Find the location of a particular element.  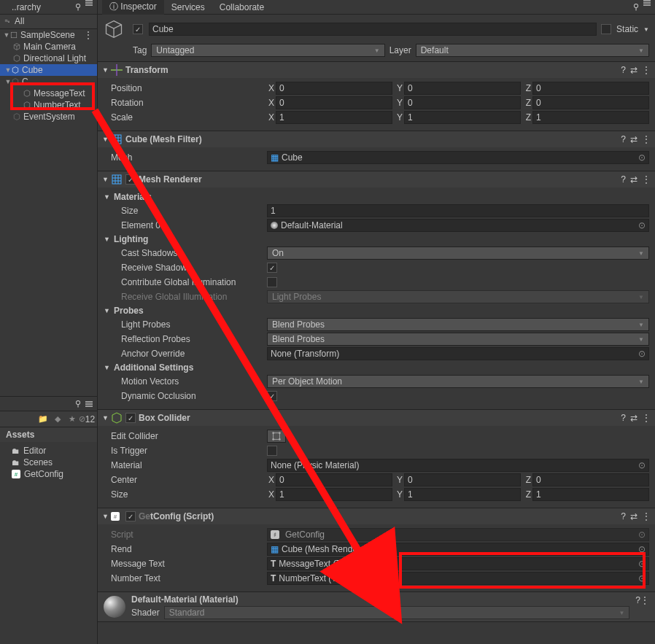

asset-folder: 🖿Editor is located at coordinates (48, 451).